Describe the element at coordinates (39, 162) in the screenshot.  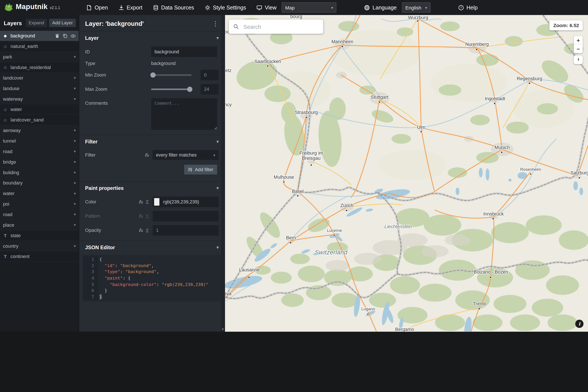
I see `layer-item-bridge: bridge▾` at that location.